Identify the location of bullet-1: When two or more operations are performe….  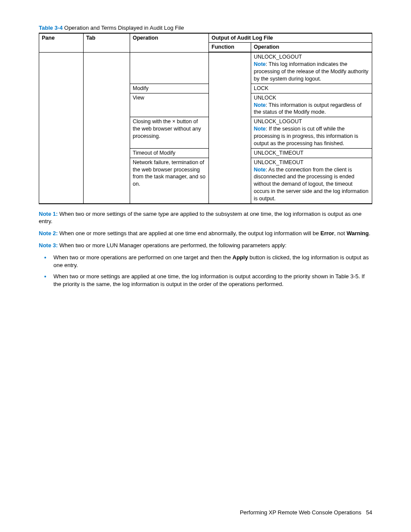
(212, 261).